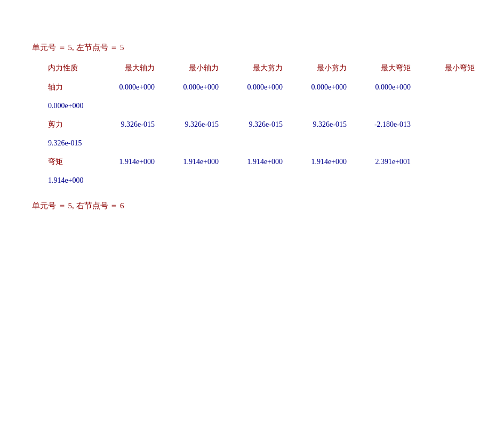  I want to click on moment-v1: 1.914e+000, so click(125, 162).